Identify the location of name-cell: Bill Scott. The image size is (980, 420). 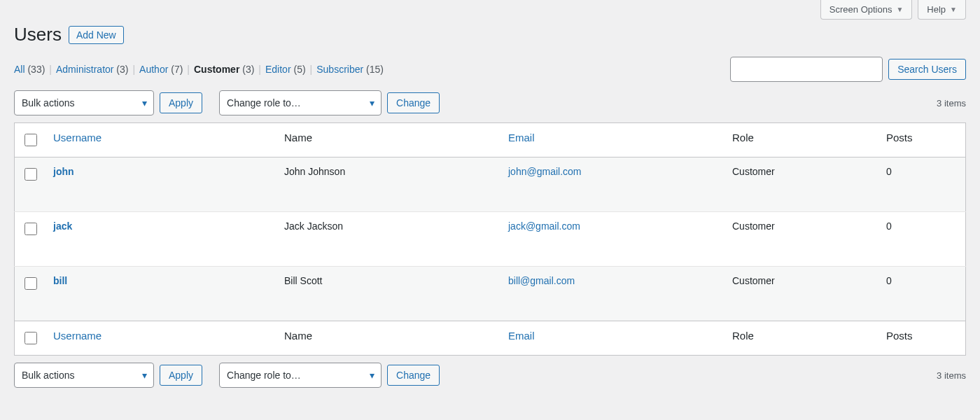
(389, 294).